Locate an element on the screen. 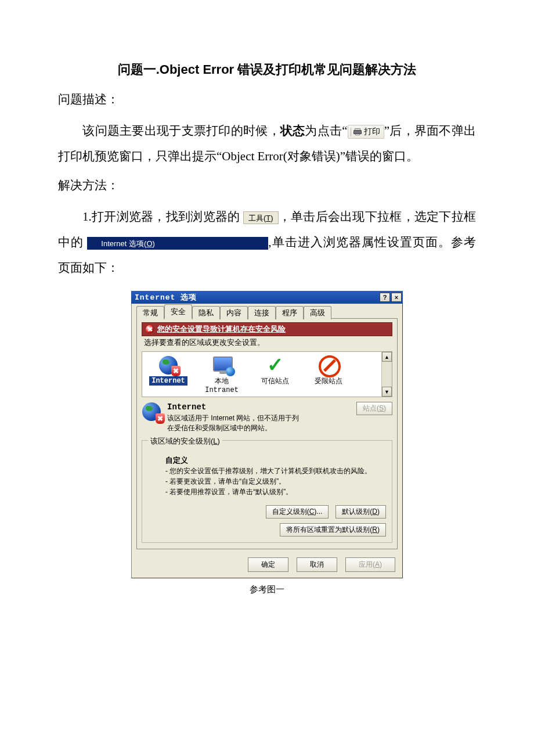 Image resolution: width=534 pixels, height=756 pixels. default-accel: D is located at coordinates (375, 512).